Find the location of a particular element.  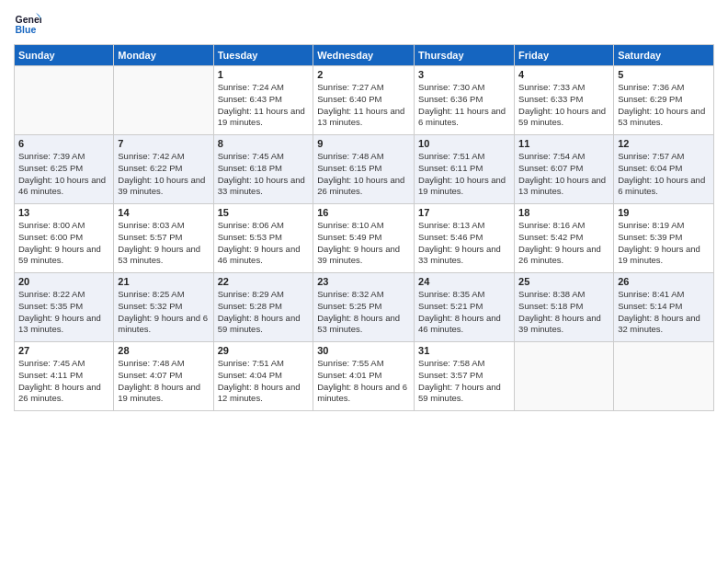

calendar-cell: 24Sunrise: 8:35 AM Sunset: 5:21 PM Dayli… is located at coordinates (465, 307).